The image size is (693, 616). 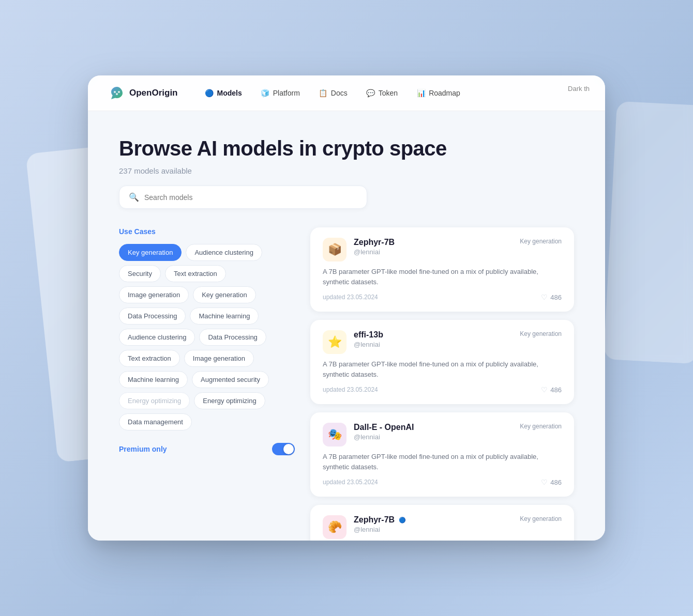 What do you see at coordinates (351, 390) in the screenshot?
I see `model-updated-1: updated 23.05.2024` at bounding box center [351, 390].